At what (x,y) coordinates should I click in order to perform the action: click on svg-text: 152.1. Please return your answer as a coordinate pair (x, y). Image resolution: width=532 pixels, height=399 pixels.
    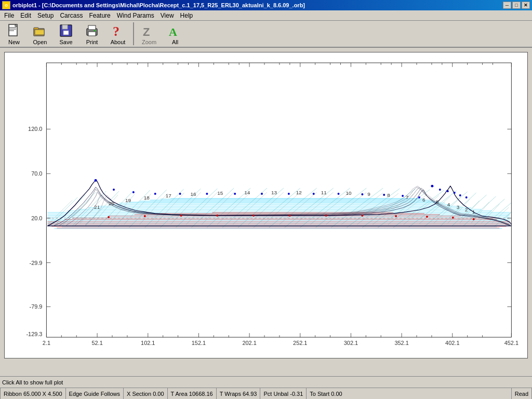
    Looking at the image, I should click on (198, 343).